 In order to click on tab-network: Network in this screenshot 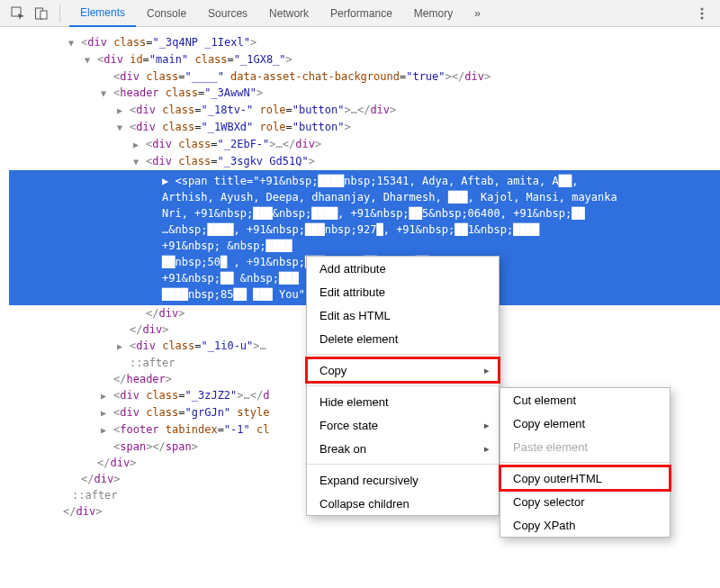, I will do `click(289, 14)`.